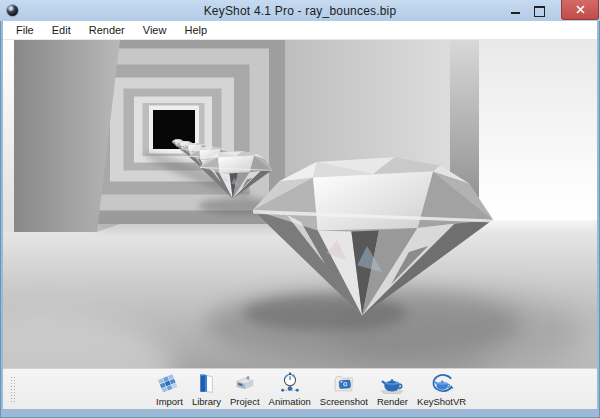  I want to click on menu-view: View, so click(155, 30).